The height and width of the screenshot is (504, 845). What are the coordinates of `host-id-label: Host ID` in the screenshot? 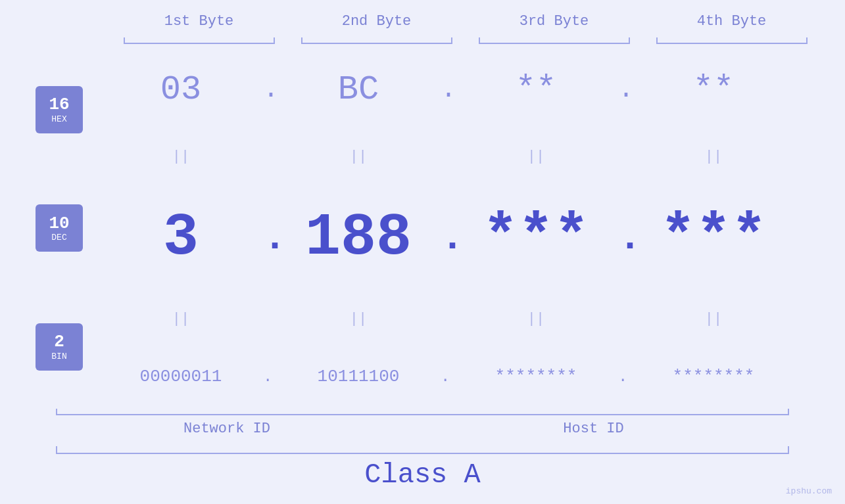 It's located at (600, 428).